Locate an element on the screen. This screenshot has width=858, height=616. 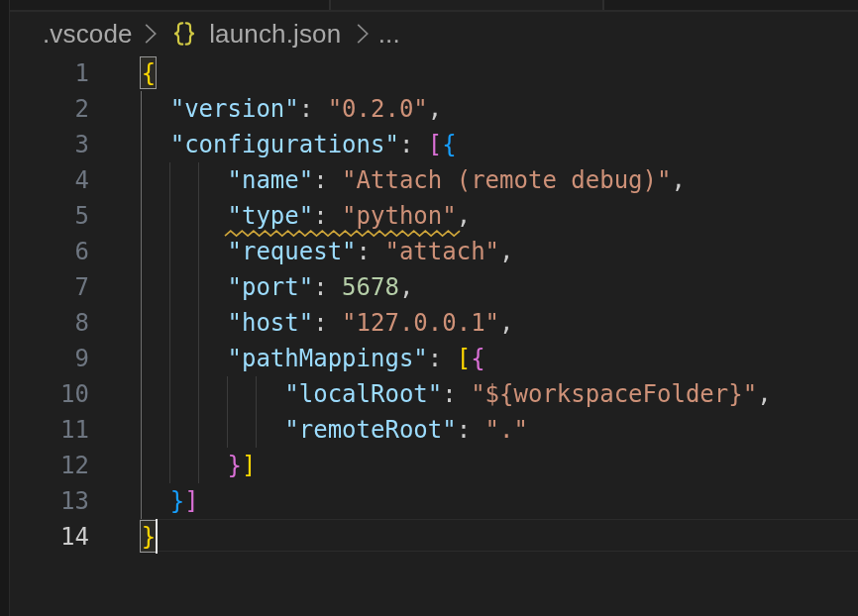
token-b2: { is located at coordinates (478, 359).